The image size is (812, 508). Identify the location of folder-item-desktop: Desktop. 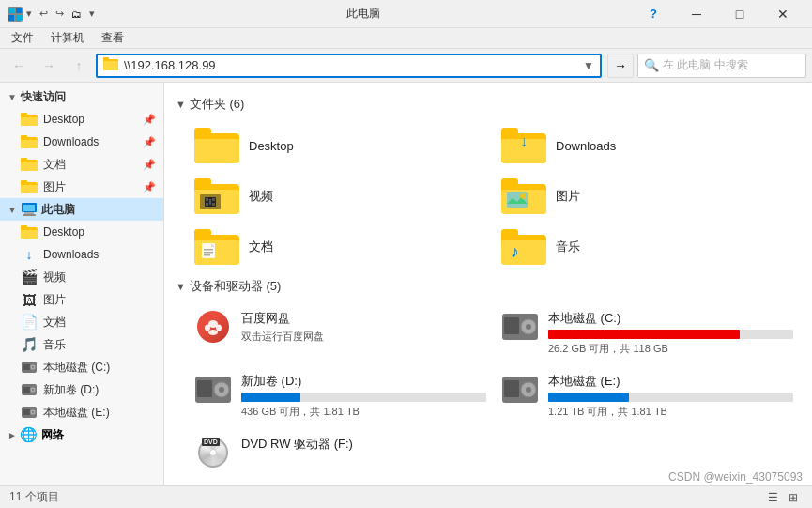
(340, 146).